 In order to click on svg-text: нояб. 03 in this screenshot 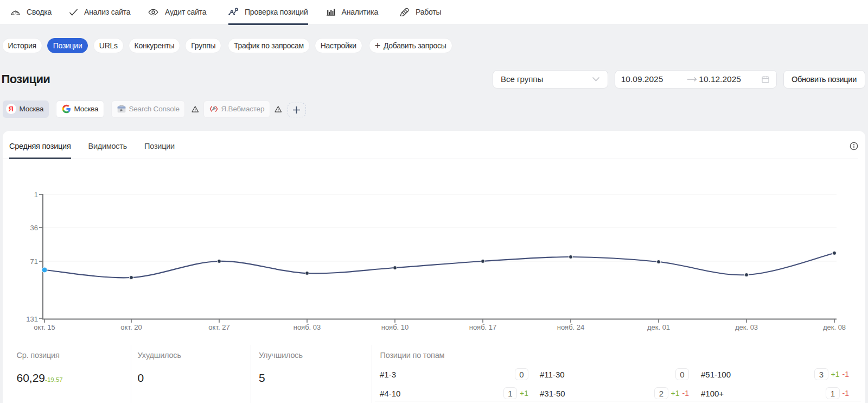, I will do `click(307, 327)`.